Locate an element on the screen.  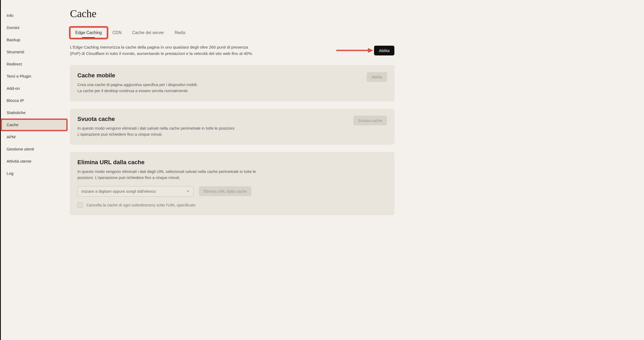
tab-cdn: CDN is located at coordinates (117, 33).